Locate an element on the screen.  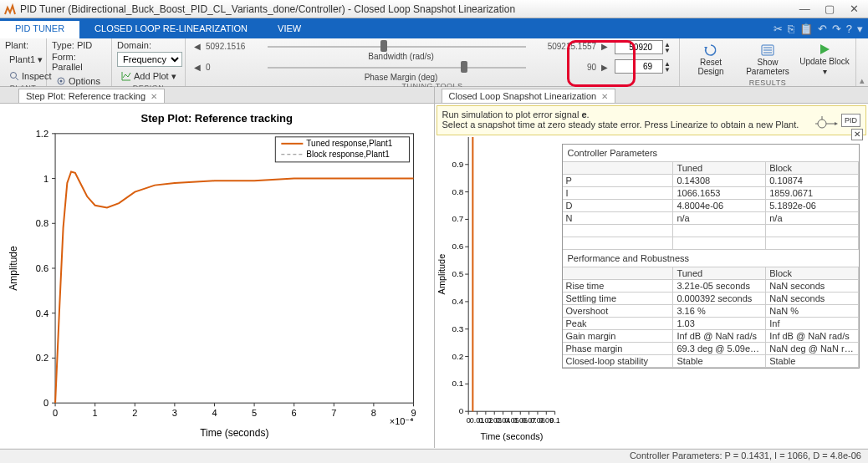
qa-cut-icon: ✂ is located at coordinates (778, 28).